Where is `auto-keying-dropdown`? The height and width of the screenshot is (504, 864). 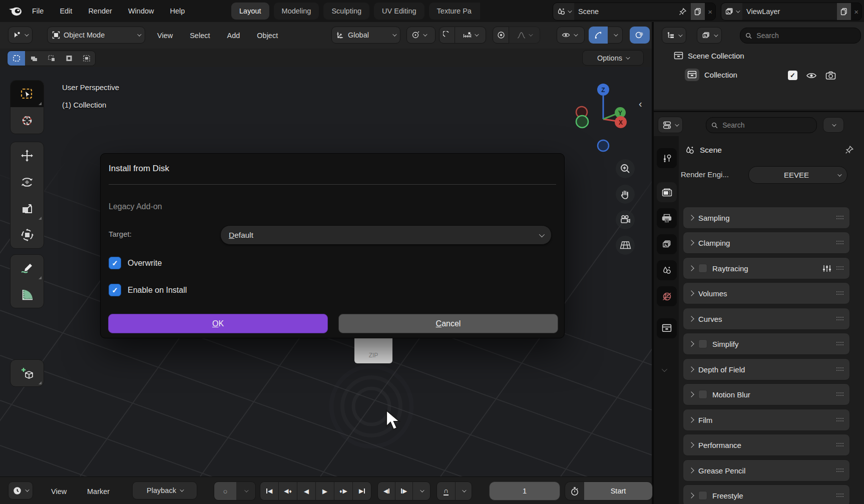 auto-keying-dropdown is located at coordinates (246, 491).